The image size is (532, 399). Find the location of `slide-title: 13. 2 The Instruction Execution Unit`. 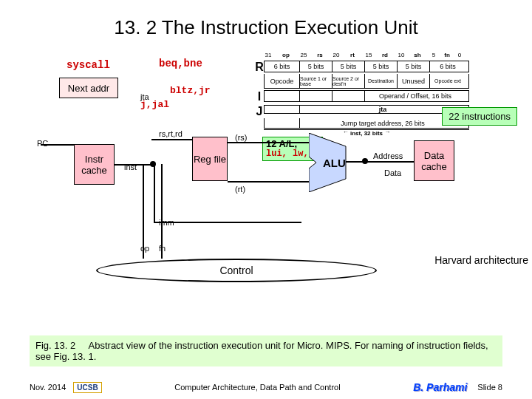

slide-title: 13. 2 The Instruction Execution Unit is located at coordinates (266, 19).